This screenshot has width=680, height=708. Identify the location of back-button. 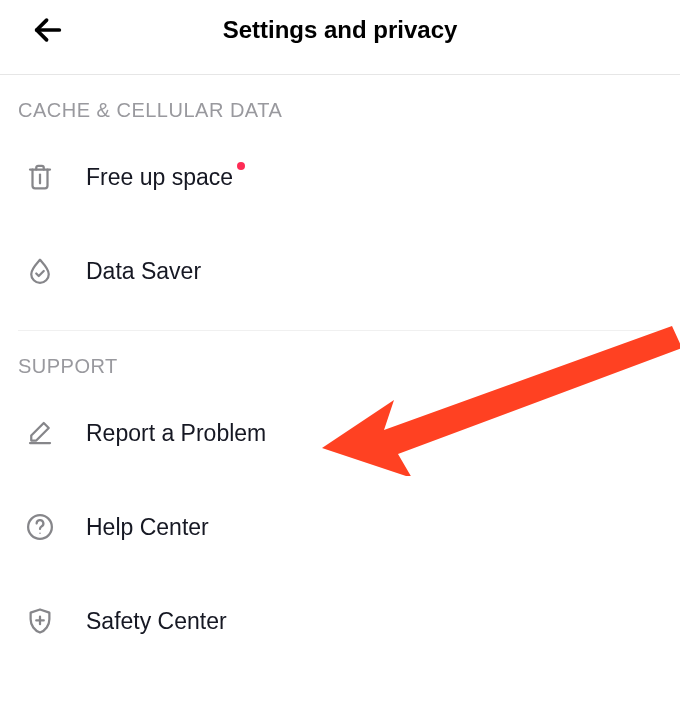
(48, 30).